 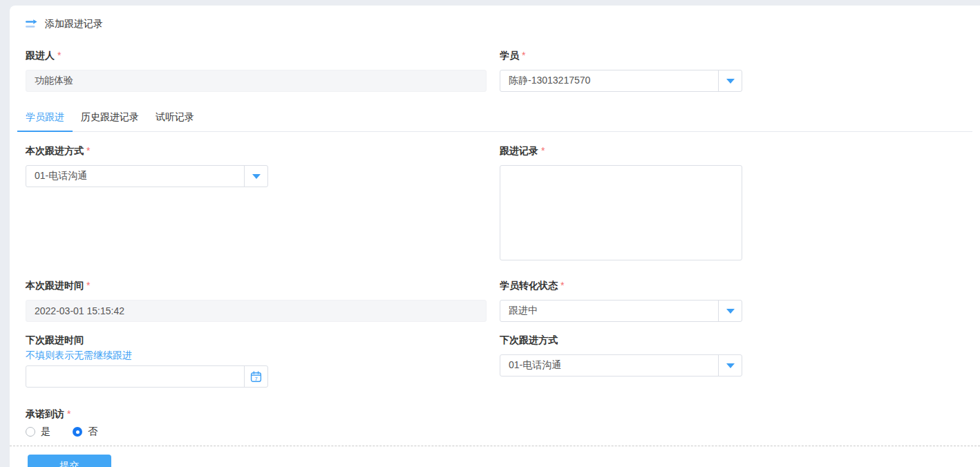 What do you see at coordinates (77, 432) in the screenshot?
I see `radio-selected-icon` at bounding box center [77, 432].